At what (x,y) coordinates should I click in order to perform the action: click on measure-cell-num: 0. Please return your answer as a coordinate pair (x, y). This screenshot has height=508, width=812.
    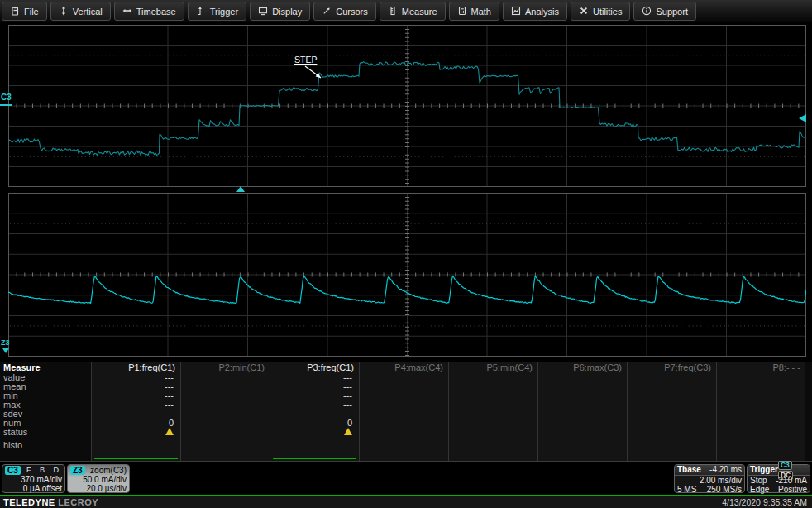
    Looking at the image, I should click on (314, 424).